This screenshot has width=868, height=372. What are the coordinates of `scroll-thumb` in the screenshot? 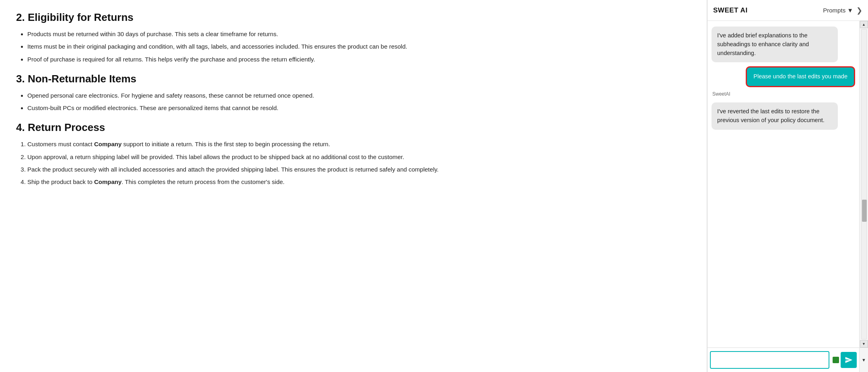 It's located at (864, 211).